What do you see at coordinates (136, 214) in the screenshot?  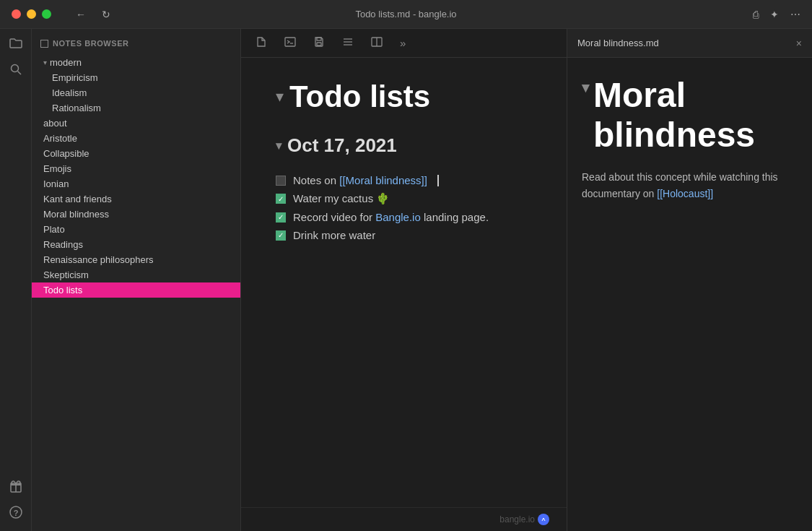 I see `sidebar-item-moral-blindness: Moral blindness` at bounding box center [136, 214].